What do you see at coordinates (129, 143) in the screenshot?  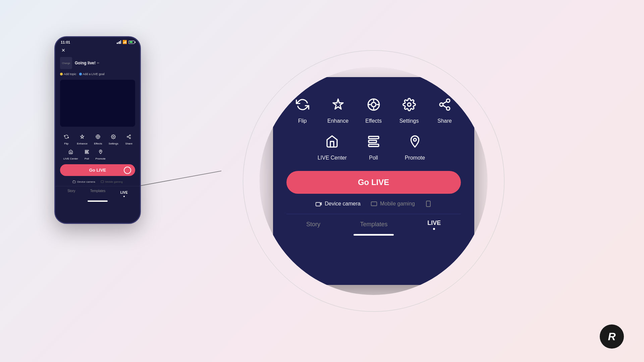 I see `share-label: Share` at bounding box center [129, 143].